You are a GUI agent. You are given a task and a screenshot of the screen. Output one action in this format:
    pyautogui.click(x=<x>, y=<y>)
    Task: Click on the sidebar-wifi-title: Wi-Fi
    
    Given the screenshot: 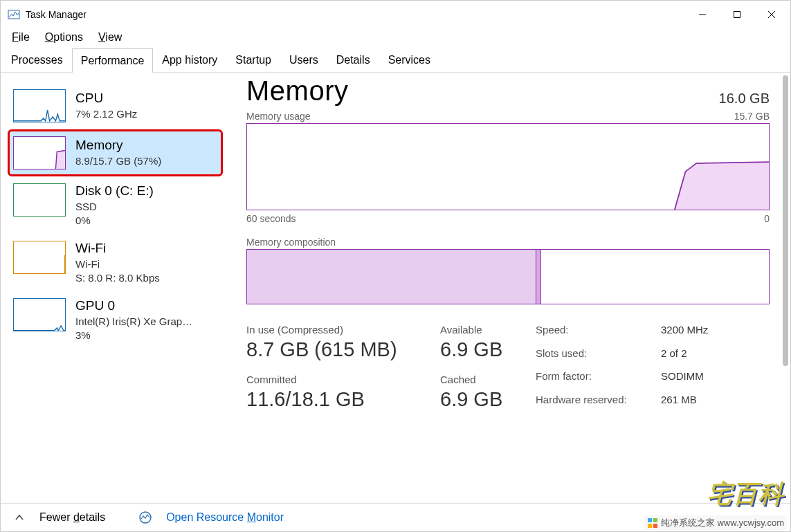 What is the action you would take?
    pyautogui.click(x=118, y=248)
    